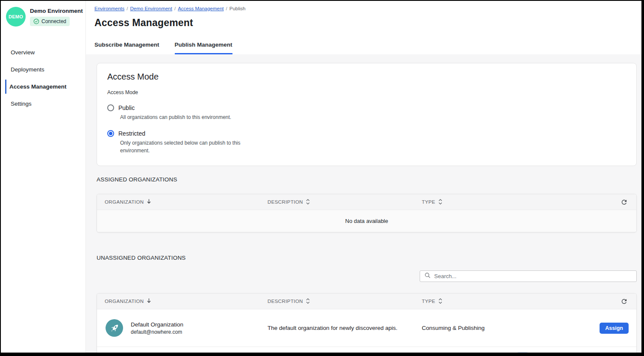 This screenshot has height=356, width=644. I want to click on table-footer: 1-1 of 1 1 Go to page Go, so click(367, 350).